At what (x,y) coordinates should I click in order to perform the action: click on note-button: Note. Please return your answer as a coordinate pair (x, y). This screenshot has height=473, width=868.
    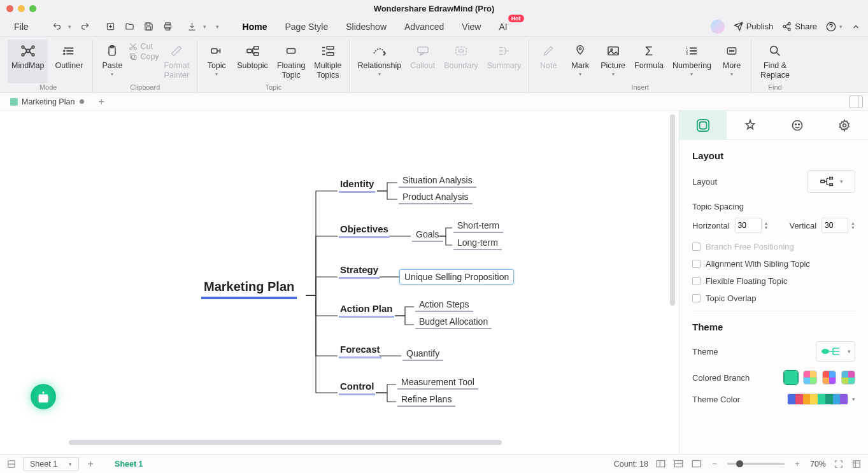
    Looking at the image, I should click on (548, 61).